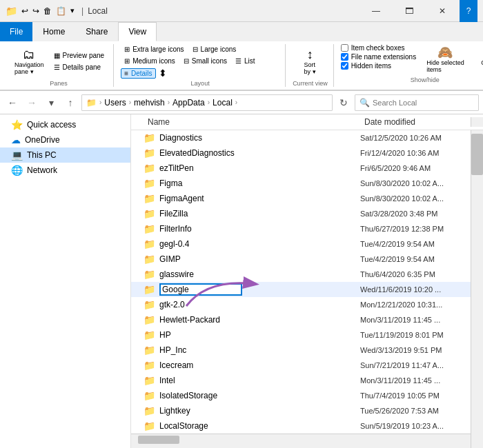 This screenshot has height=448, width=483. I want to click on col-date-label: Date modified, so click(390, 122).